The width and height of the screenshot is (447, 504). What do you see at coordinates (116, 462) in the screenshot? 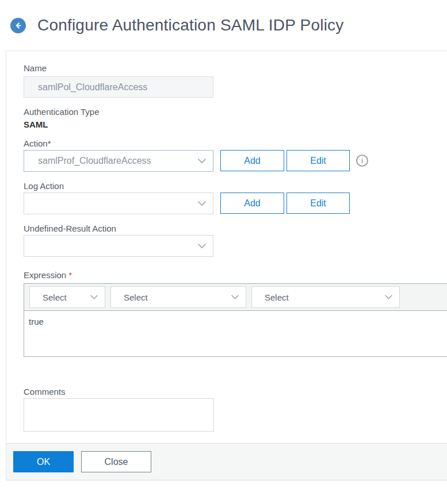
I see `close-button: Close` at bounding box center [116, 462].